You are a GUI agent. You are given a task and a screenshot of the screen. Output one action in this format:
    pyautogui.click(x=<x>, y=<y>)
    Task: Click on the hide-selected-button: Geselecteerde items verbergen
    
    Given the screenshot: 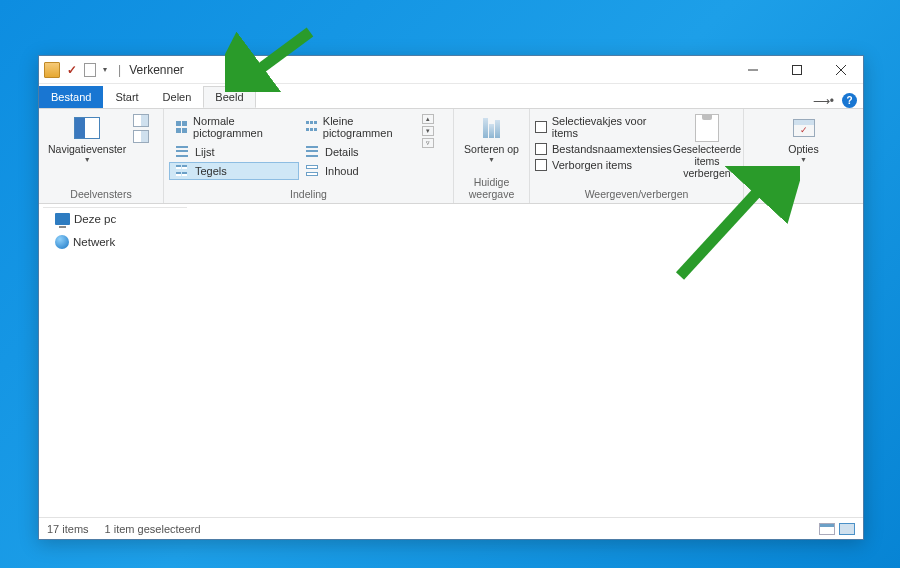 What is the action you would take?
    pyautogui.click(x=707, y=146)
    